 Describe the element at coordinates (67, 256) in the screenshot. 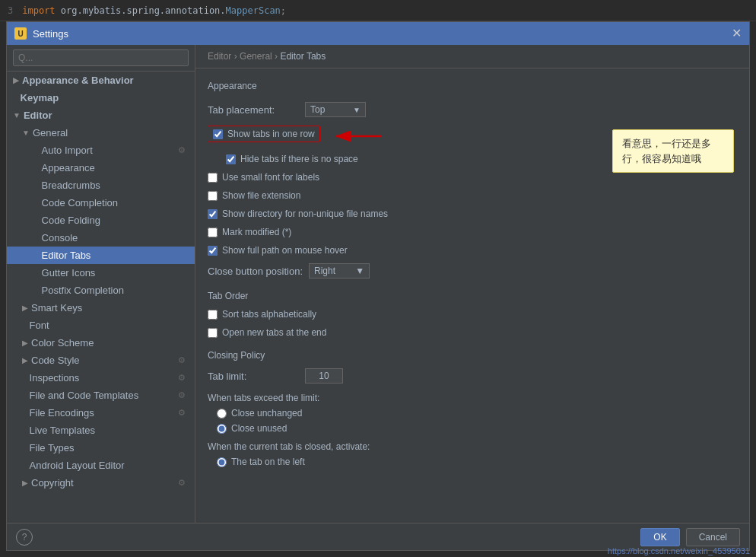

I see `sidebar-item-label: Editor Tabs` at that location.